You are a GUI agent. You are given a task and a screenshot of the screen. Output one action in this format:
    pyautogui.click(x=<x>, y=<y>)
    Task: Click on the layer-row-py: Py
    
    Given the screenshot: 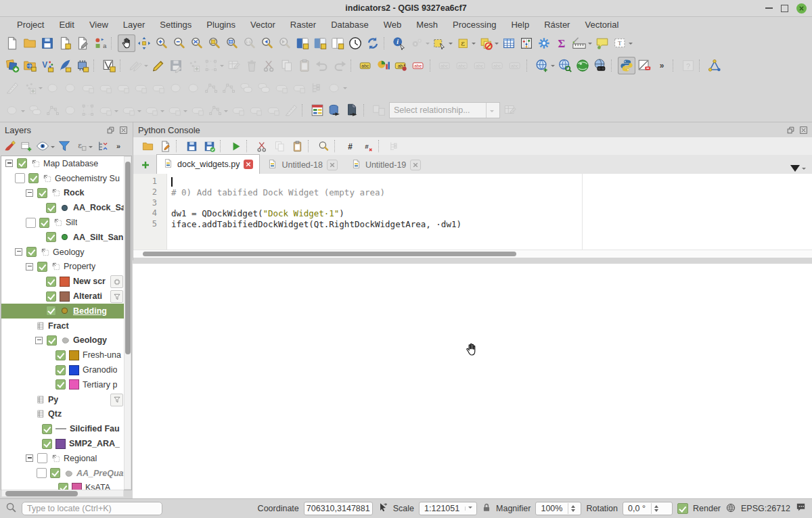 What is the action you would take?
    pyautogui.click(x=66, y=400)
    